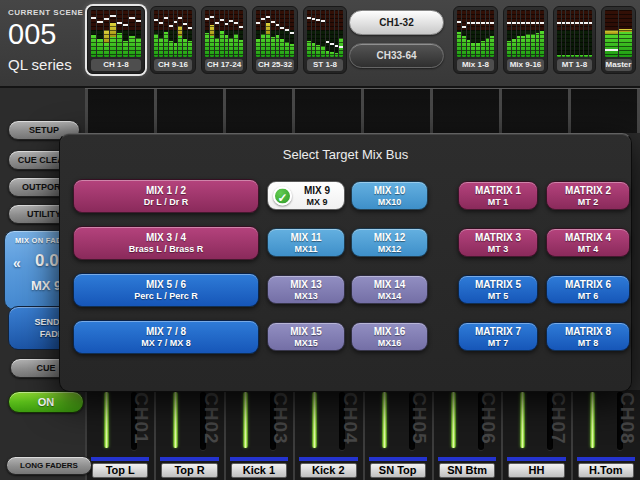 The width and height of the screenshot is (640, 480). What do you see at coordinates (362, 110) in the screenshot?
I see `channel-strip-header-row` at bounding box center [362, 110].